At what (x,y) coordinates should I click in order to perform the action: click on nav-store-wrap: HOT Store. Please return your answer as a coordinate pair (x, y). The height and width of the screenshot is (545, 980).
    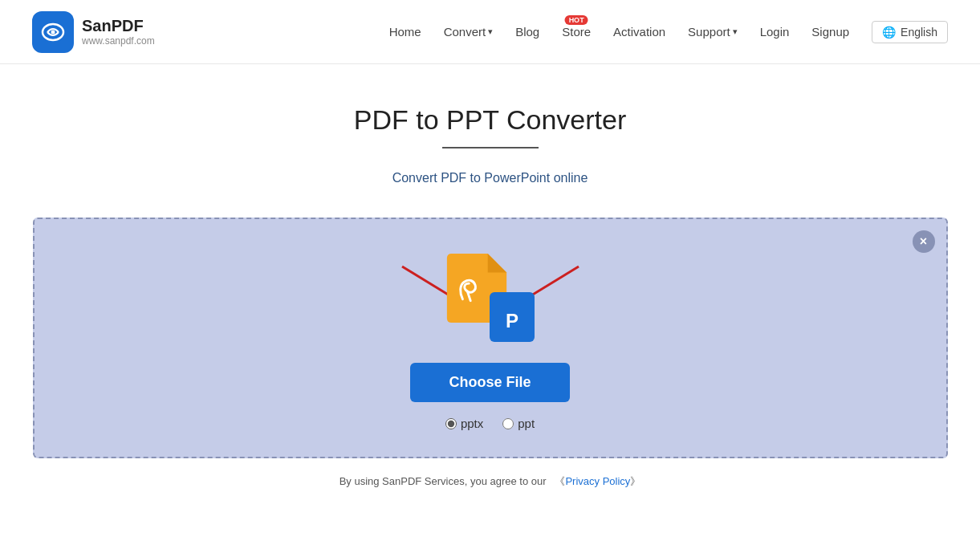
    Looking at the image, I should click on (576, 32).